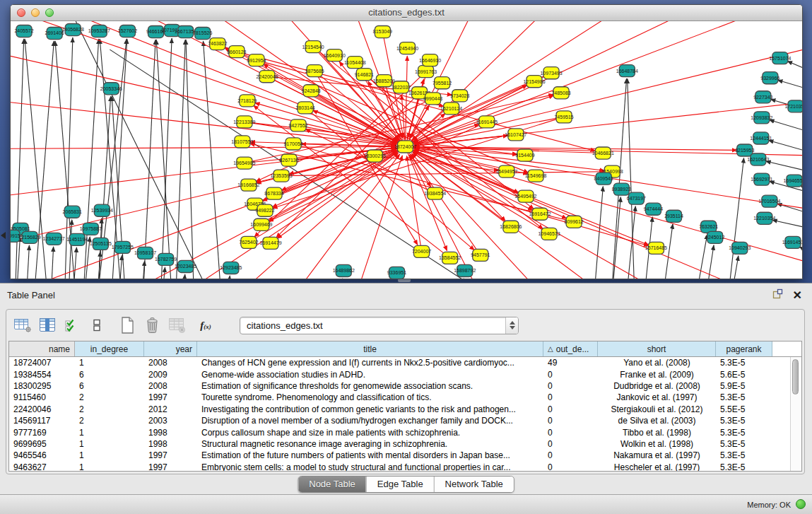 This screenshot has height=514, width=812. I want to click on delete-table-button, so click(152, 325).